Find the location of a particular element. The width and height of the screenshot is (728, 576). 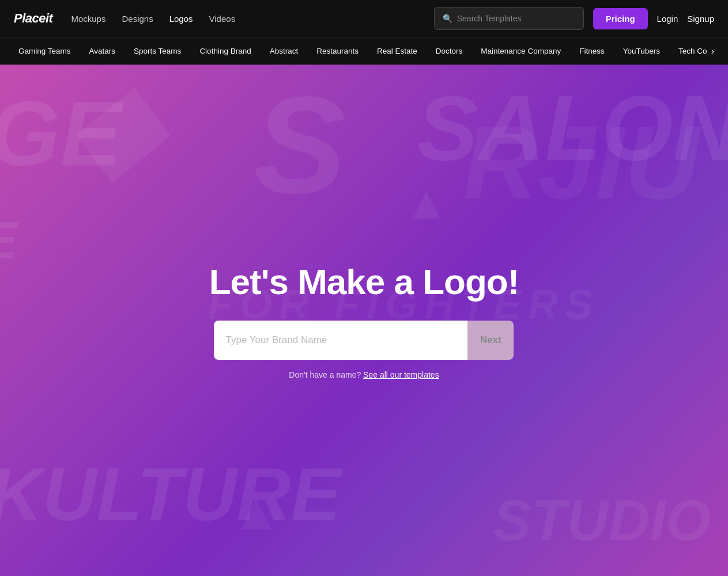

watermark-right1: SALON is located at coordinates (572, 128).